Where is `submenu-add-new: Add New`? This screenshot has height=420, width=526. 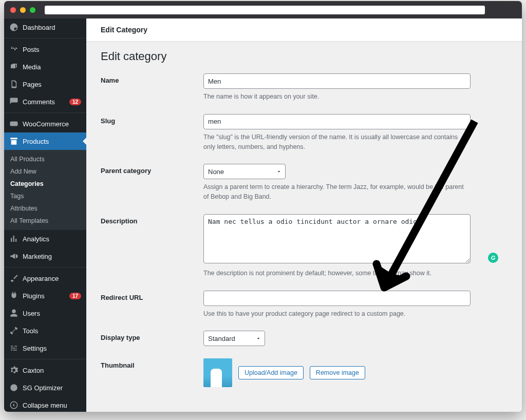 submenu-add-new: Add New is located at coordinates (45, 171).